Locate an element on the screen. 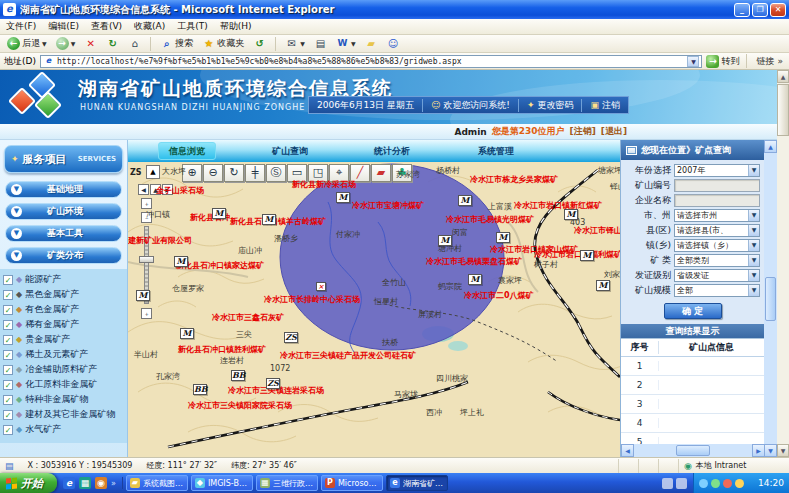  tab-统计分析: 统计分析 is located at coordinates (392, 151).